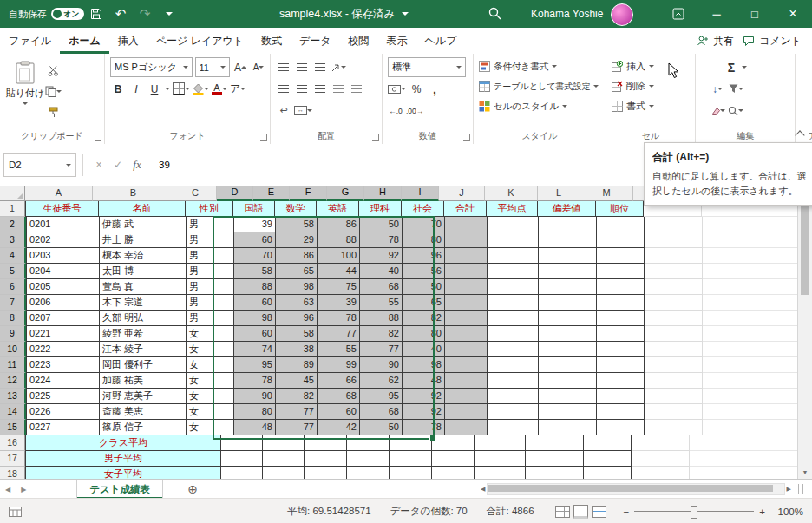 The image size is (812, 523). I want to click on h-scroll-left-button: ◀, so click(482, 489).